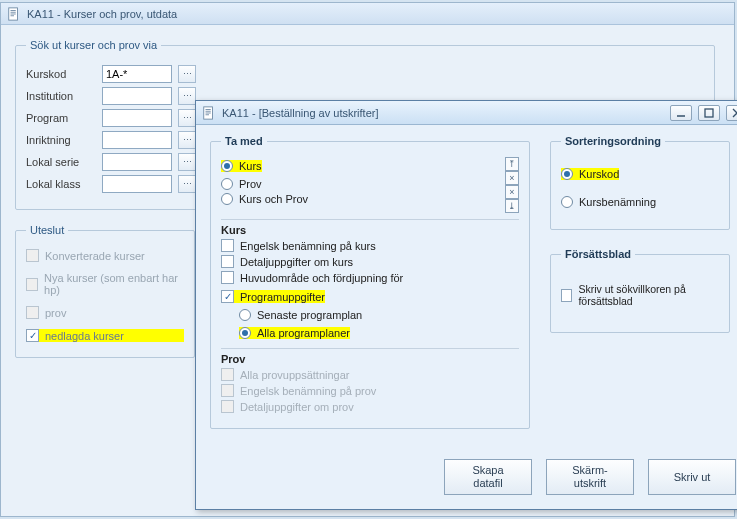  I want to click on legend-sortering: Sorteringsordning, so click(613, 141).